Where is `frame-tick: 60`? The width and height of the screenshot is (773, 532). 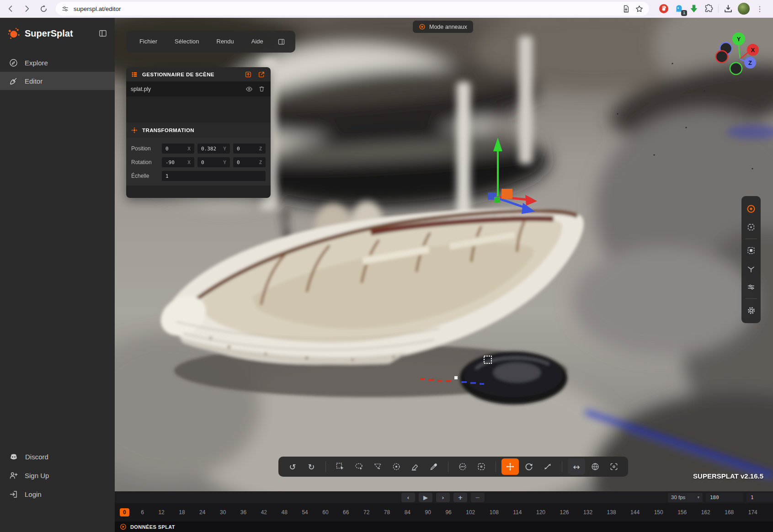
frame-tick: 60 is located at coordinates (325, 512).